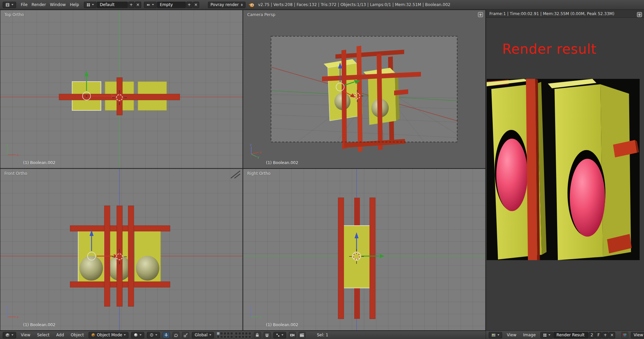 The width and height of the screenshot is (644, 339). Describe the element at coordinates (243, 335) in the screenshot. I see `layers-right-block` at that location.